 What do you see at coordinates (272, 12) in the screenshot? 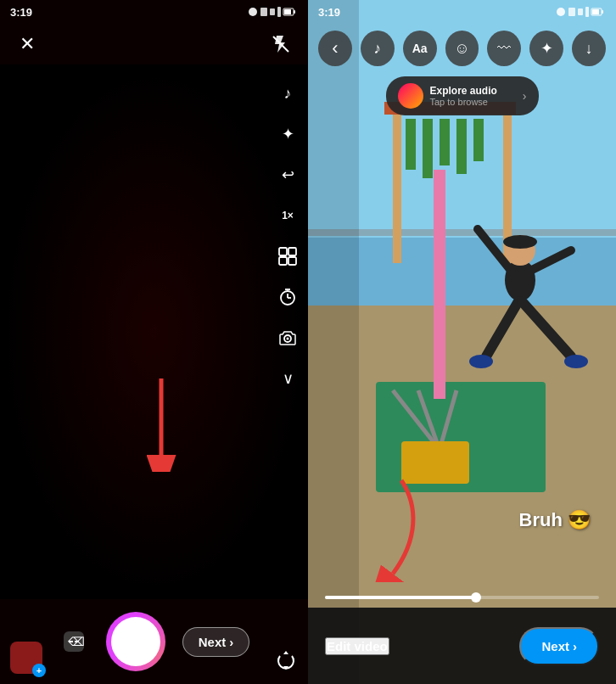
I see `status-icons-left` at bounding box center [272, 12].